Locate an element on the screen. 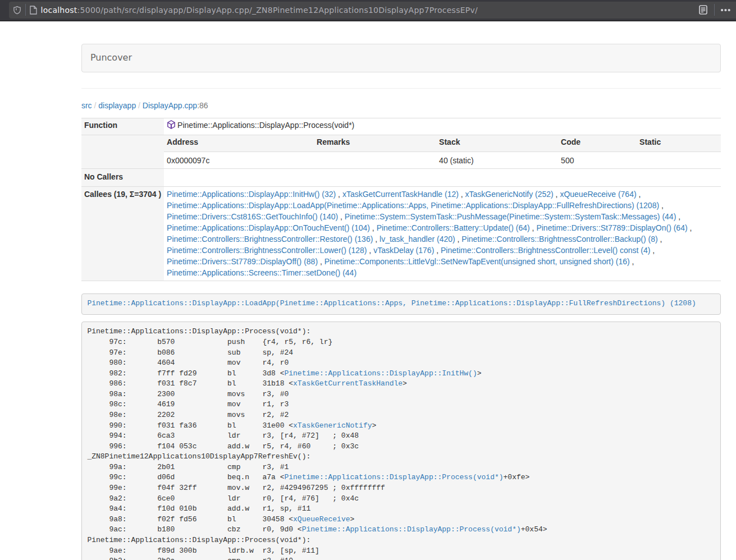  callee-link: Pinetime::Applications::DisplayApp::Init… is located at coordinates (252, 194).